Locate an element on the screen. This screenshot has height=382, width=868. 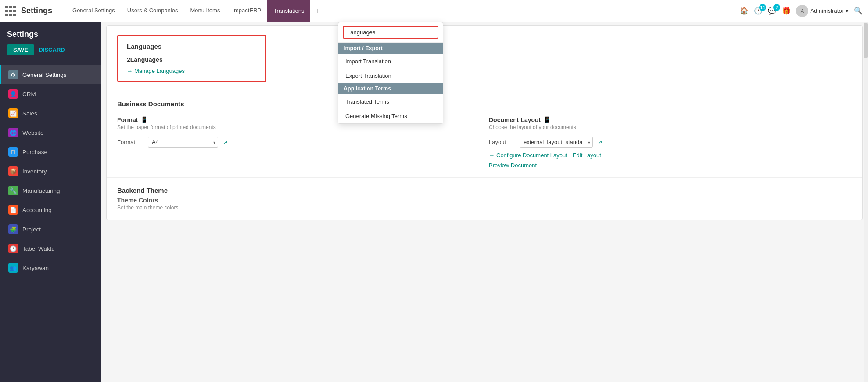
document-layout-device-icon: 📱 is located at coordinates (547, 120).